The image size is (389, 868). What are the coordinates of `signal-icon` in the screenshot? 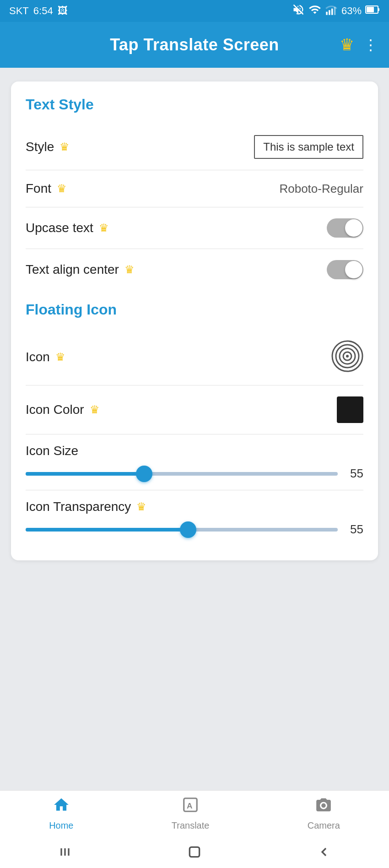 It's located at (331, 11).